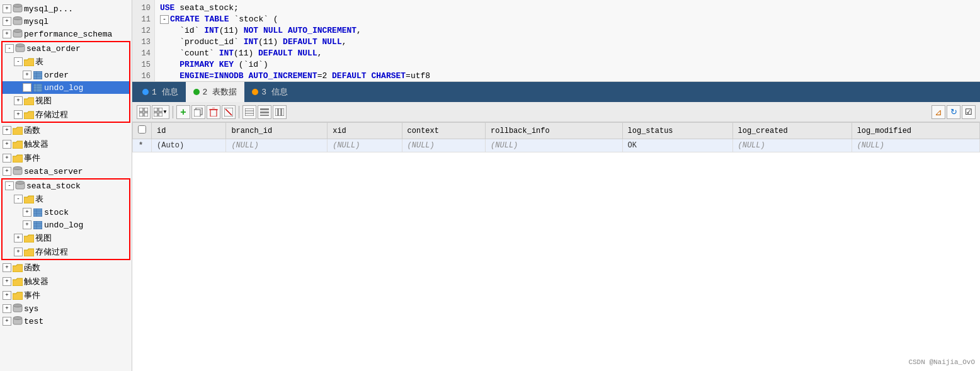 The height and width of the screenshot is (371, 980). Describe the element at coordinates (164, 20) in the screenshot. I see `collapse-btn-11: -` at that location.